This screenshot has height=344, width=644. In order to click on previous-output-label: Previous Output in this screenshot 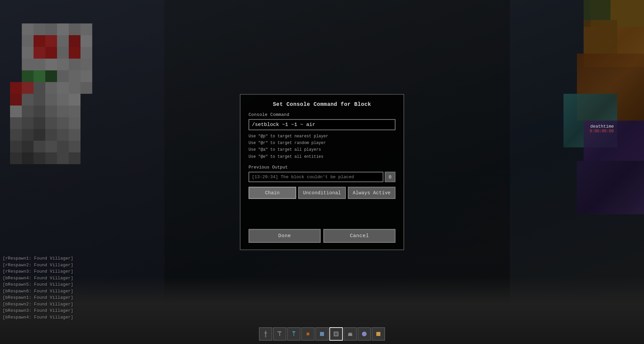, I will do `click(322, 167)`.